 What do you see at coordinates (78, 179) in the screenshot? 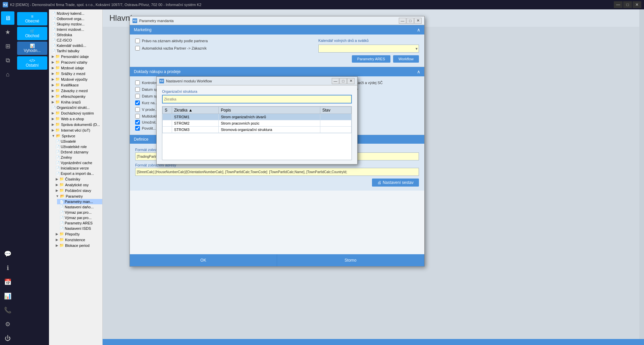
I see `tree-item: ▶ 📁 Číselníky` at bounding box center [78, 179].